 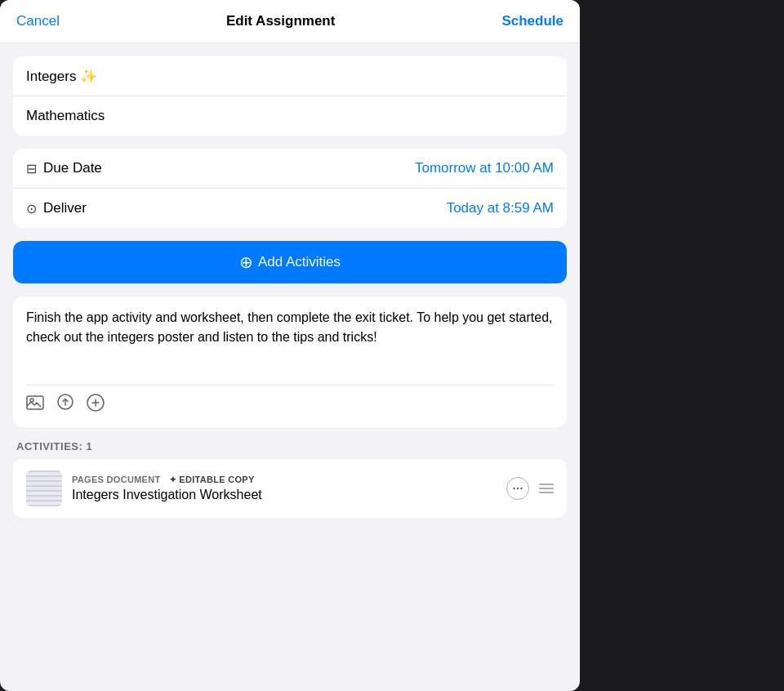 What do you see at coordinates (284, 488) in the screenshot?
I see `activity-info: PAGES DOCUMENT ✦ EDITABLE COPY Integers …` at bounding box center [284, 488].